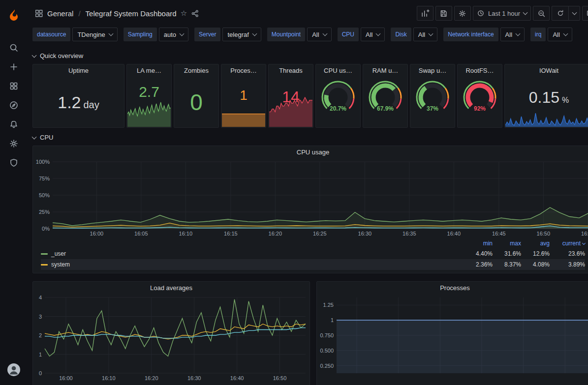 This screenshot has height=385, width=588. What do you see at coordinates (338, 71) in the screenshot?
I see `panel-title: CPU us…` at bounding box center [338, 71].